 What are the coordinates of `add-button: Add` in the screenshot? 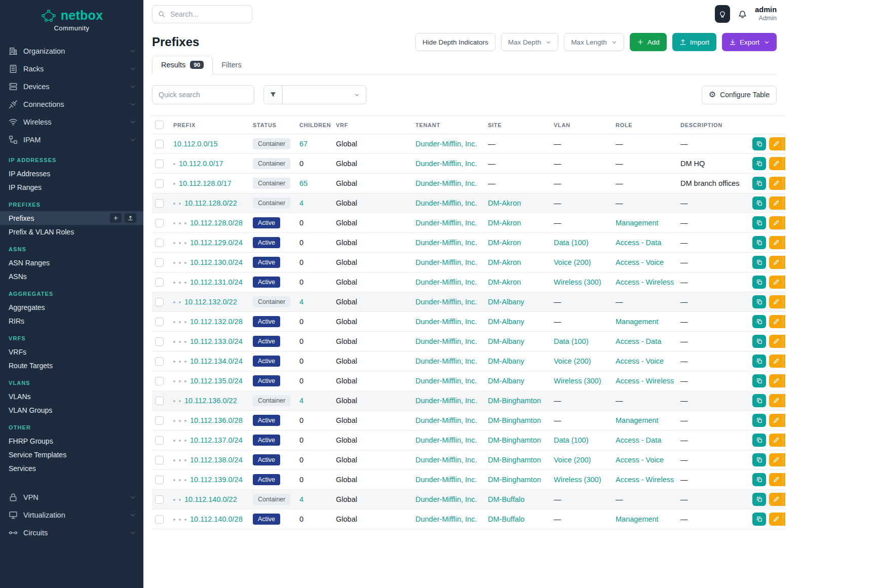 It's located at (648, 42).